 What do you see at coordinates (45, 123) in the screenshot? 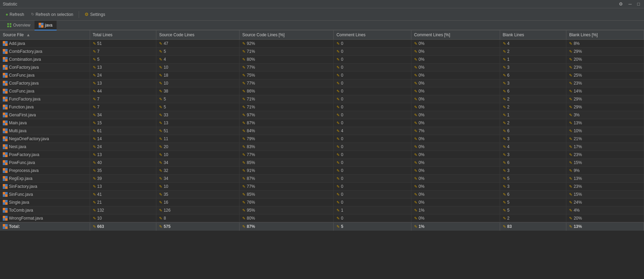
I see `cell-source-file: Main.java` at bounding box center [45, 123].